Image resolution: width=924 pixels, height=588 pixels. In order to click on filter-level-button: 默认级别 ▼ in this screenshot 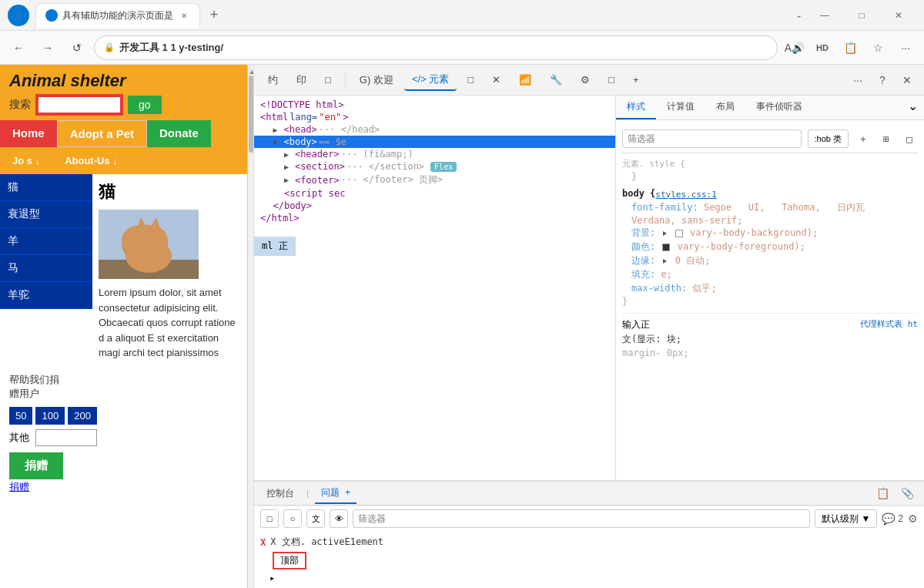, I will do `click(845, 519)`.